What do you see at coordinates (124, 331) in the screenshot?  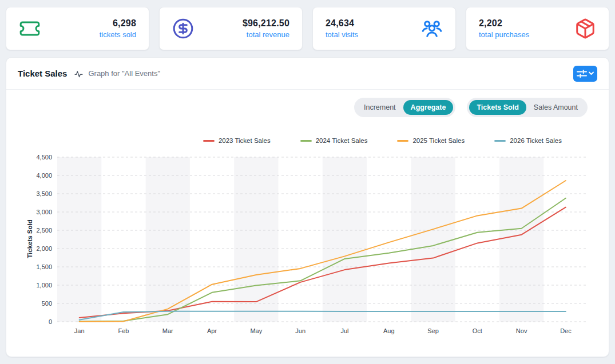 I see `x-tick-label: Feb` at bounding box center [124, 331].